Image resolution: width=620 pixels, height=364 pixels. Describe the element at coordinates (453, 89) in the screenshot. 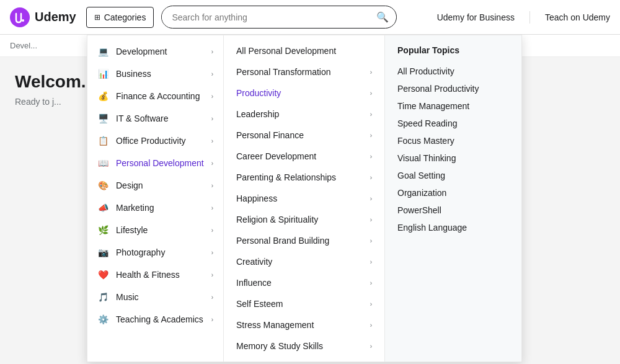

I see `popular-item-1: Personal Productivity` at that location.